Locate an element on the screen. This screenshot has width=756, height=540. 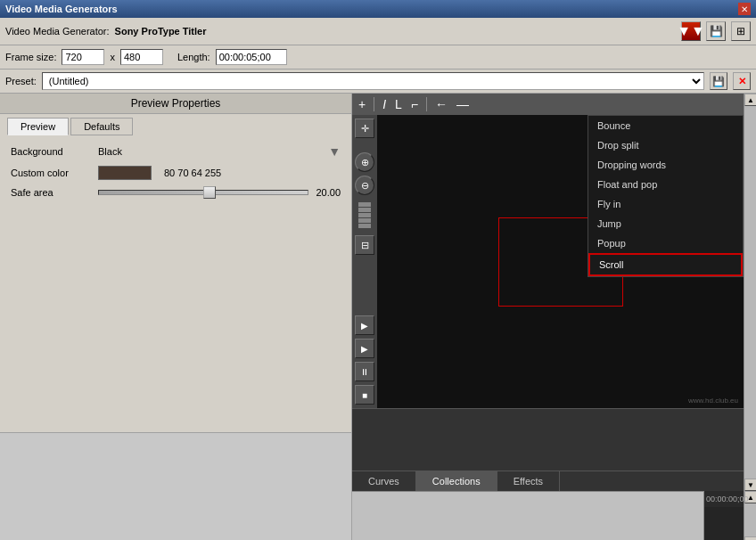
safe-area-value: 20.00 is located at coordinates (327, 192).